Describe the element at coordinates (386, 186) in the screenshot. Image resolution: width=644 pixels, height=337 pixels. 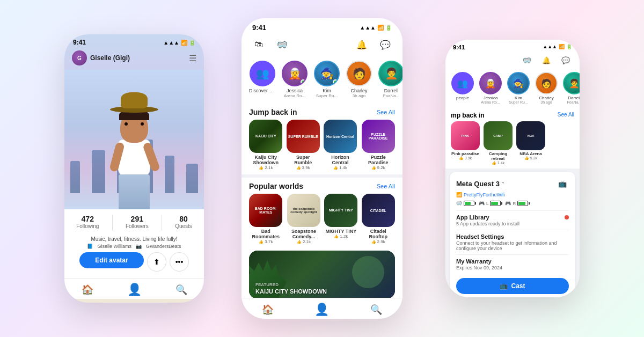
I see `popular-see-all: See All` at that location.